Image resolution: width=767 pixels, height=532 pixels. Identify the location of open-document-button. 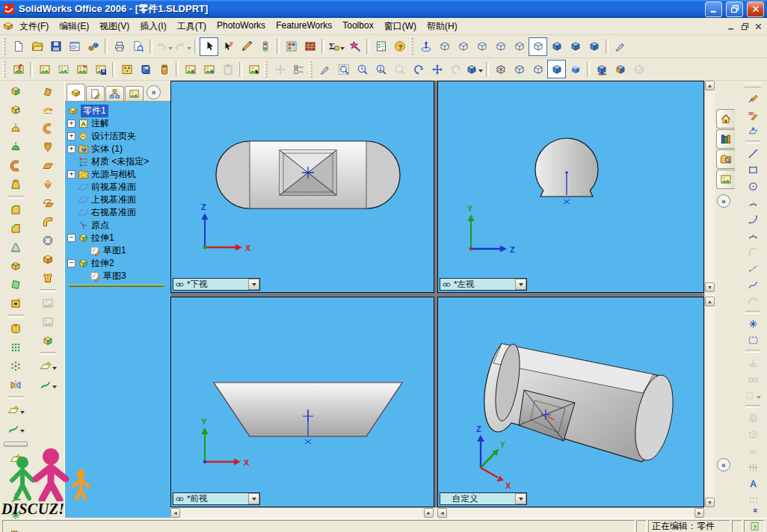
(37, 46).